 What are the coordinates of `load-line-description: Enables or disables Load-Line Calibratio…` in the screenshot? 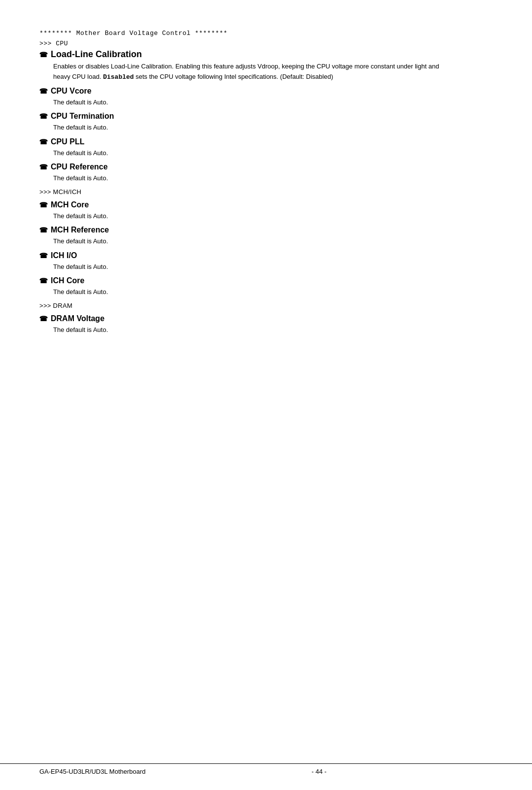 It's located at (255, 72).